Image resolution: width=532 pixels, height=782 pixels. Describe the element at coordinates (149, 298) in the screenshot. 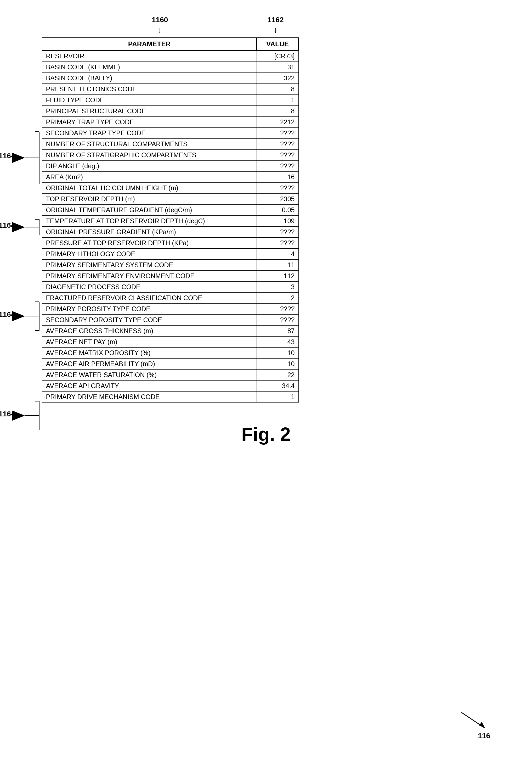

I see `param-cell: FRACTURED RESERVOIR CLASSIFICATION CODE` at that location.